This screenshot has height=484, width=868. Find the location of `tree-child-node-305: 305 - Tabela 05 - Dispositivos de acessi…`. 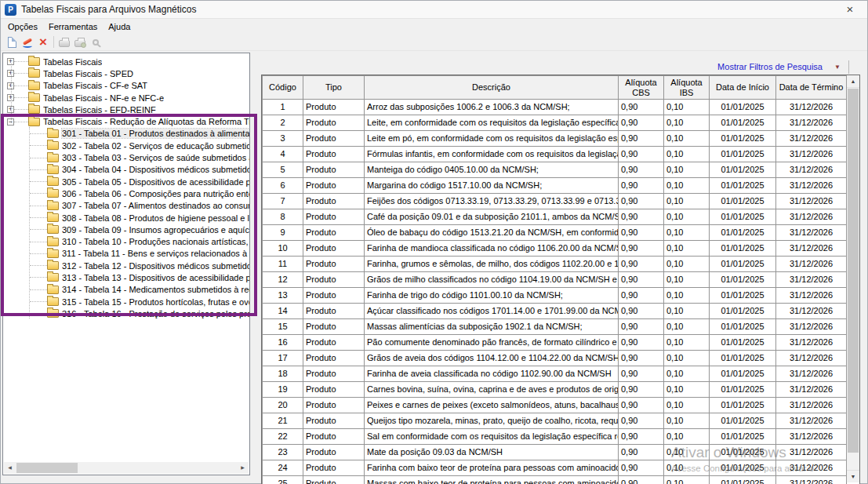

tree-child-node-305: 305 - Tabela 05 - Dispositivos de acessi… is located at coordinates (126, 182).